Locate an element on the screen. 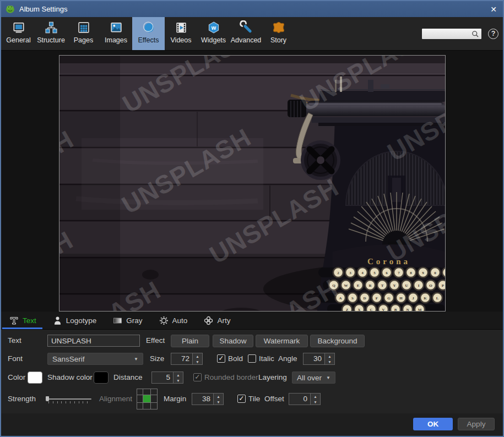 The width and height of the screenshot is (504, 437). font-select: SansSerif is located at coordinates (95, 359).